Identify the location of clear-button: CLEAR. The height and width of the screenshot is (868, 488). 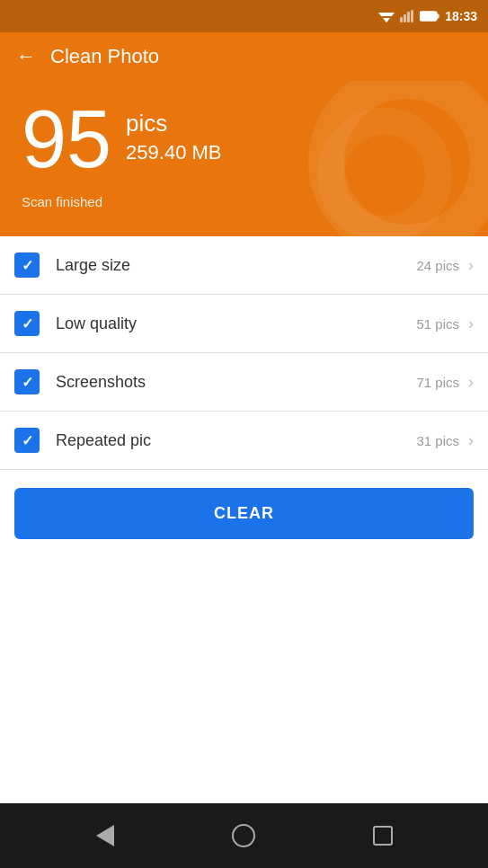
(244, 514).